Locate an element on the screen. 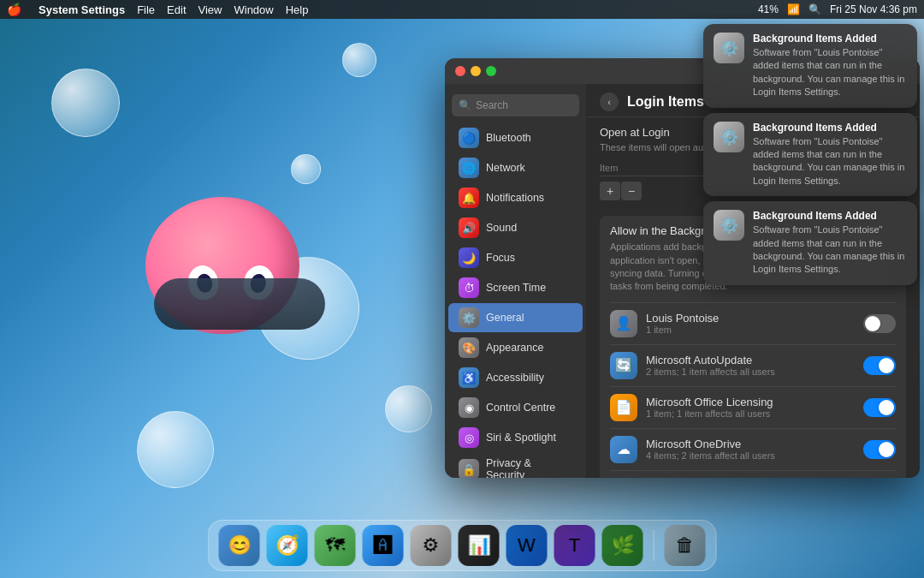  dock-item-settings: ⚙ is located at coordinates (431, 545).